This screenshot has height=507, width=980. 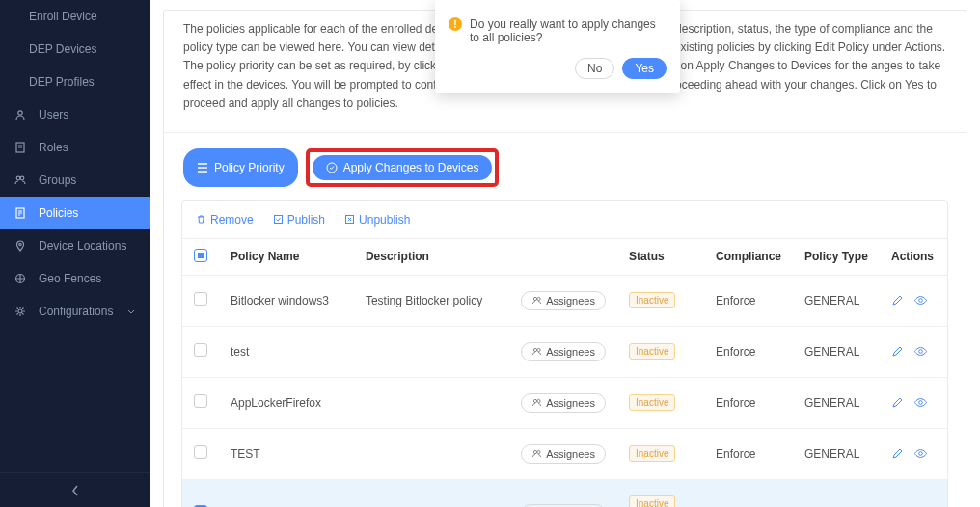 What do you see at coordinates (225, 220) in the screenshot?
I see `remove-action: Remove` at bounding box center [225, 220].